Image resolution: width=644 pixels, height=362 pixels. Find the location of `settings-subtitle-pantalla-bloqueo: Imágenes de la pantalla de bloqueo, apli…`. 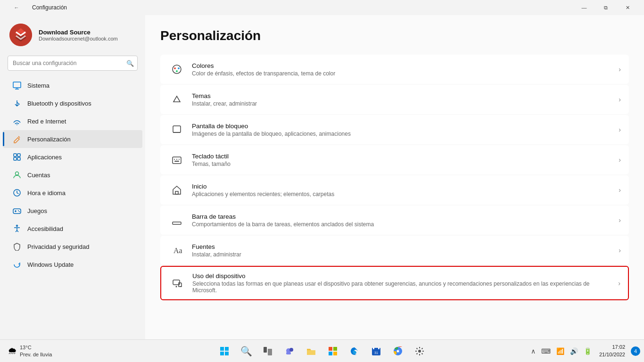

settings-subtitle-pantalla-bloqueo: Imágenes de la pantalla de bloqueo, apli… is located at coordinates (403, 134).